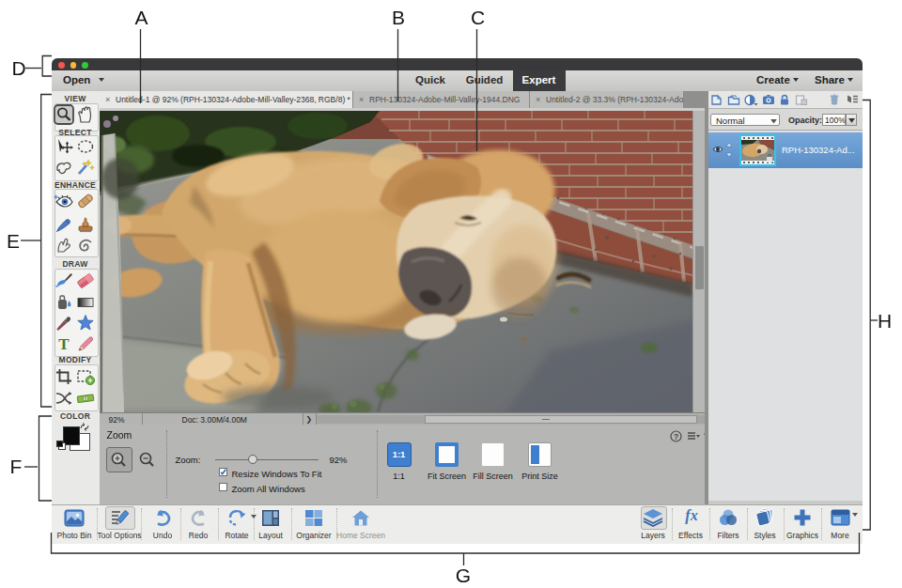 Image resolution: width=902 pixels, height=588 pixels. I want to click on svg-text: H, so click(885, 321).